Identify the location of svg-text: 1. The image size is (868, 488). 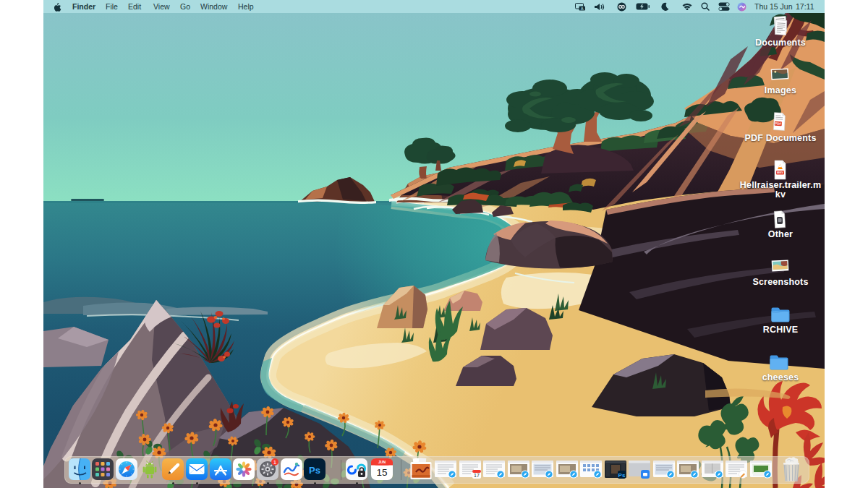
(275, 463).